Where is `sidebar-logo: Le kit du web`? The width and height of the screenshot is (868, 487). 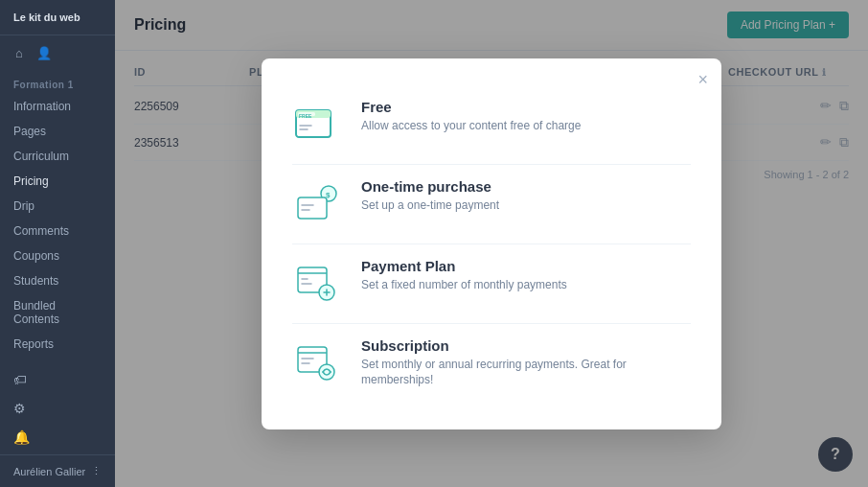 sidebar-logo: Le kit du web is located at coordinates (57, 17).